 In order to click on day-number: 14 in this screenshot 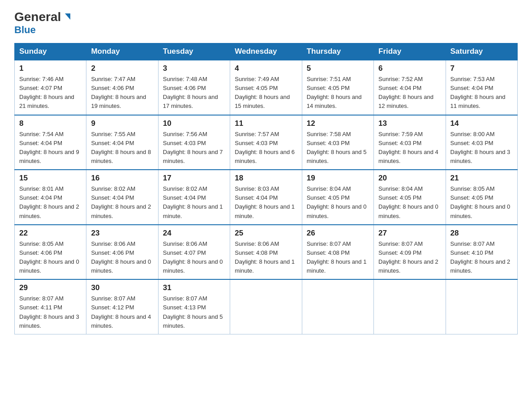, I will do `click(482, 124)`.